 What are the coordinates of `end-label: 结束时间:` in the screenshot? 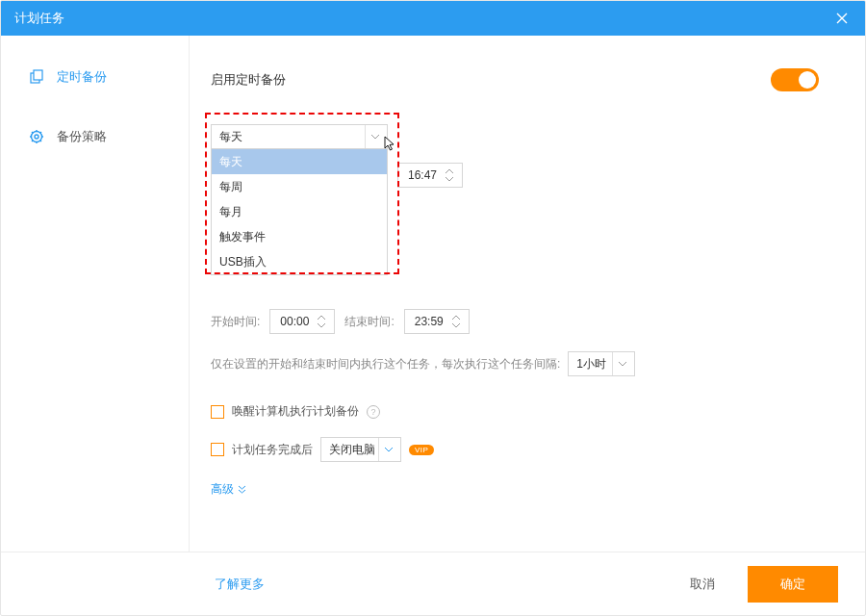 It's located at (369, 321).